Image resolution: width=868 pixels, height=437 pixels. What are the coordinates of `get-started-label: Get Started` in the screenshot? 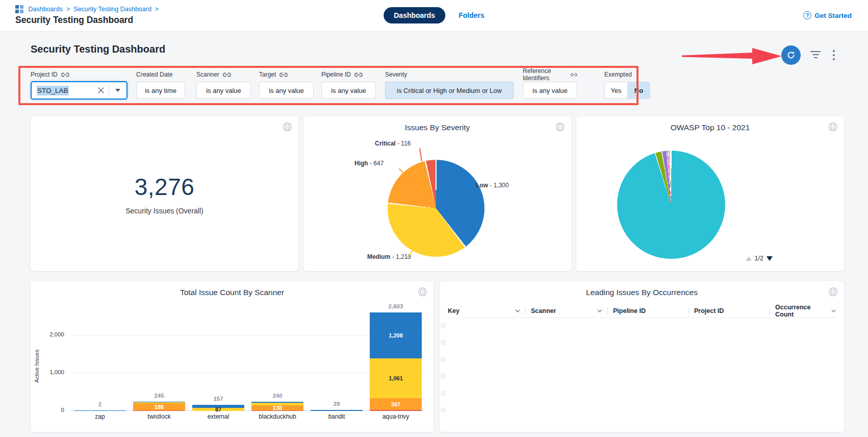 It's located at (833, 15).